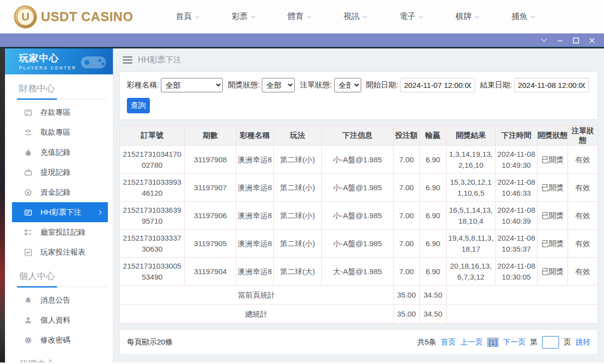 The width and height of the screenshot is (604, 364). Describe the element at coordinates (211, 188) in the screenshot. I see `cell-period: 31197907` at that location.